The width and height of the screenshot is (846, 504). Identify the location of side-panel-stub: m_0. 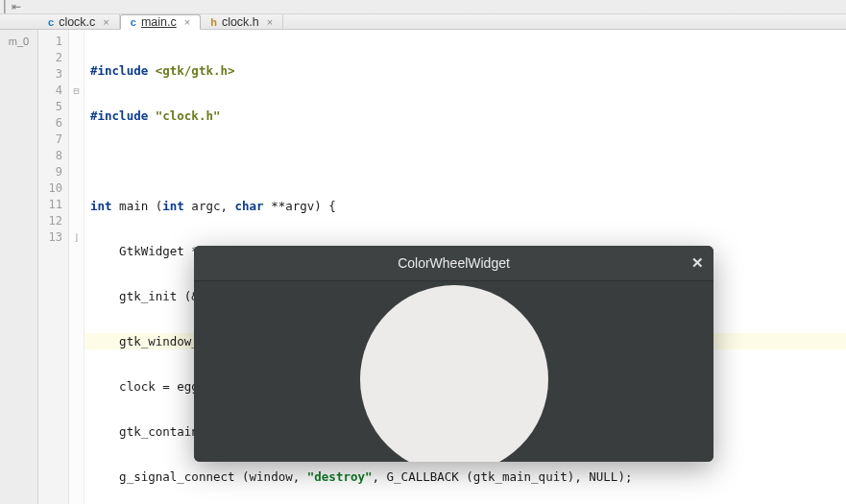
(19, 267).